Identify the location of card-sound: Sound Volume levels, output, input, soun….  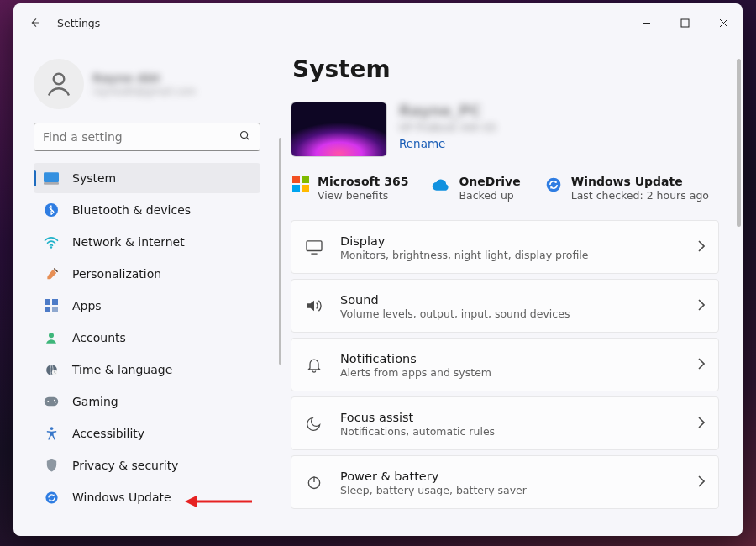
(505, 306).